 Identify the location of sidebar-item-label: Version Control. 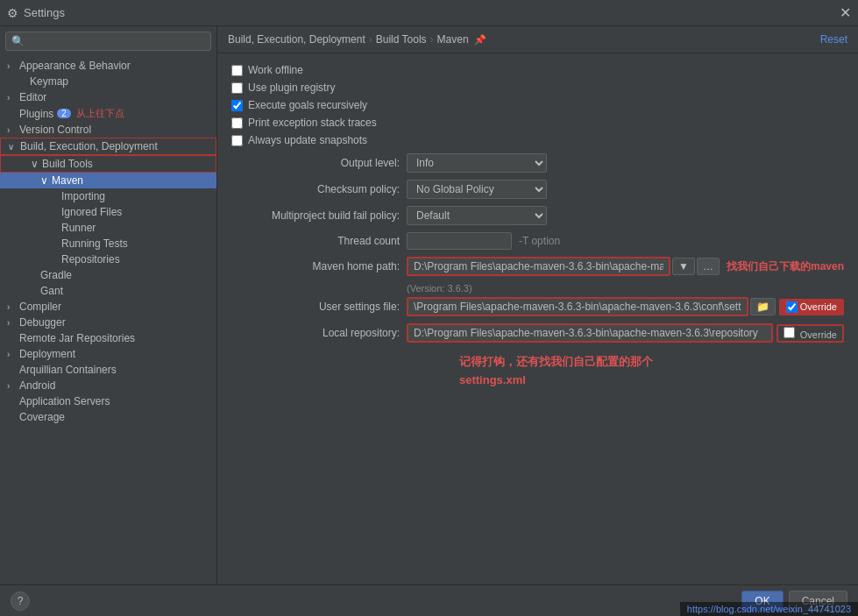
(55, 130).